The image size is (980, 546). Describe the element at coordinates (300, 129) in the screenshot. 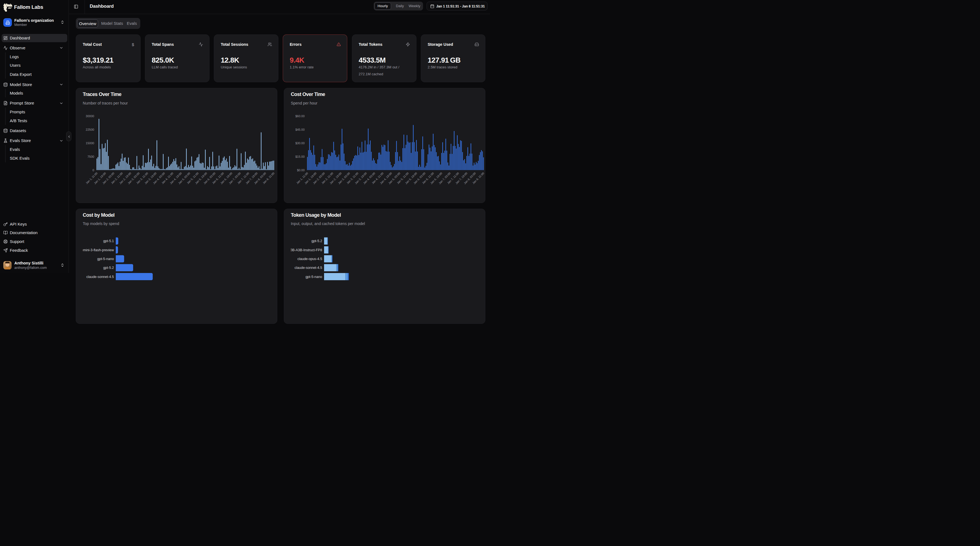

I see `svg-text: $45.00` at that location.